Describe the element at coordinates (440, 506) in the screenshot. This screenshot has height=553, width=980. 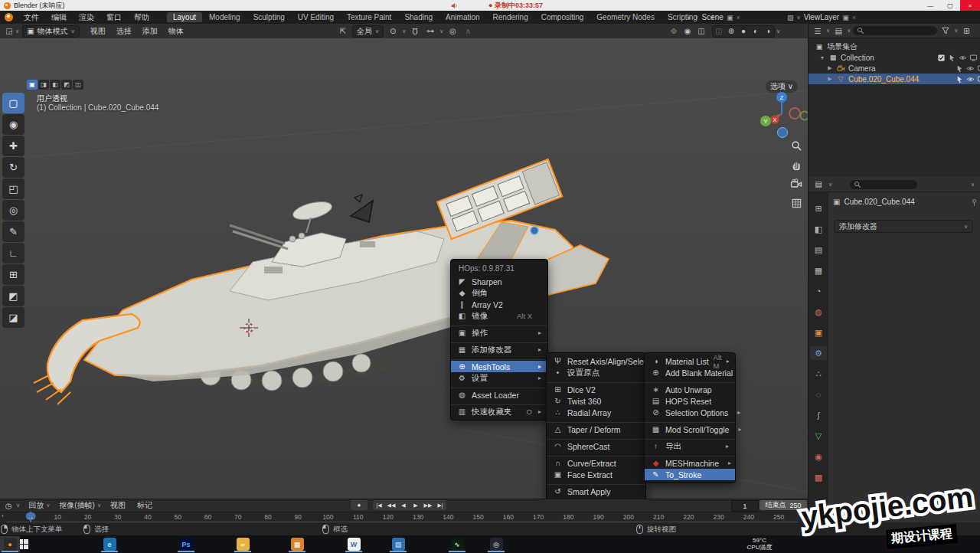
I see `jump-end-button: ▶|` at that location.